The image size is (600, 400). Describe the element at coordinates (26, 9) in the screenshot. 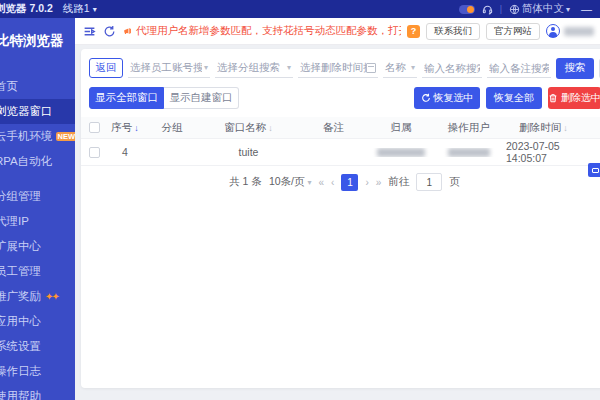

I see `app-title: 比特浏览器 7.0.2` at that location.